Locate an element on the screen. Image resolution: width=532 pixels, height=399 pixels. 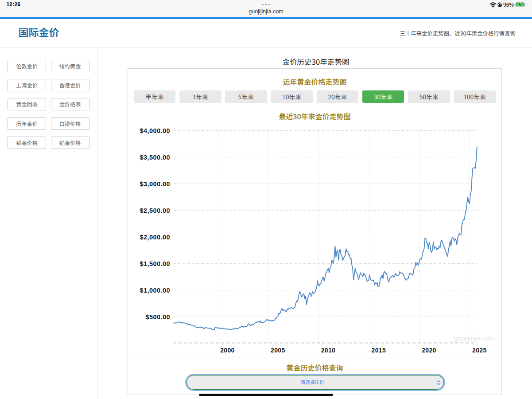
svg-text: $500.00 is located at coordinates (158, 317).